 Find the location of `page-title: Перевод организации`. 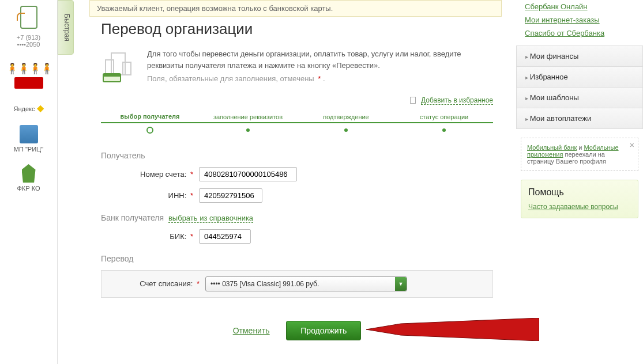

page-title: Перевод организации is located at coordinates (297, 29).